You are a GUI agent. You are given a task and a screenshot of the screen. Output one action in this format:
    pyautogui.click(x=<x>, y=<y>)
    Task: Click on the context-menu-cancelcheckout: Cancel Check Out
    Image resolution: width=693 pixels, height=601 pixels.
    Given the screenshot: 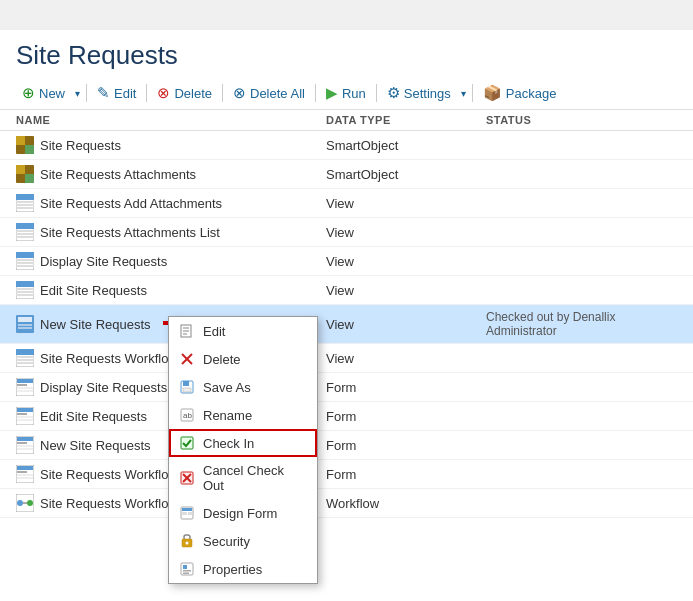 What is the action you would take?
    pyautogui.click(x=243, y=478)
    